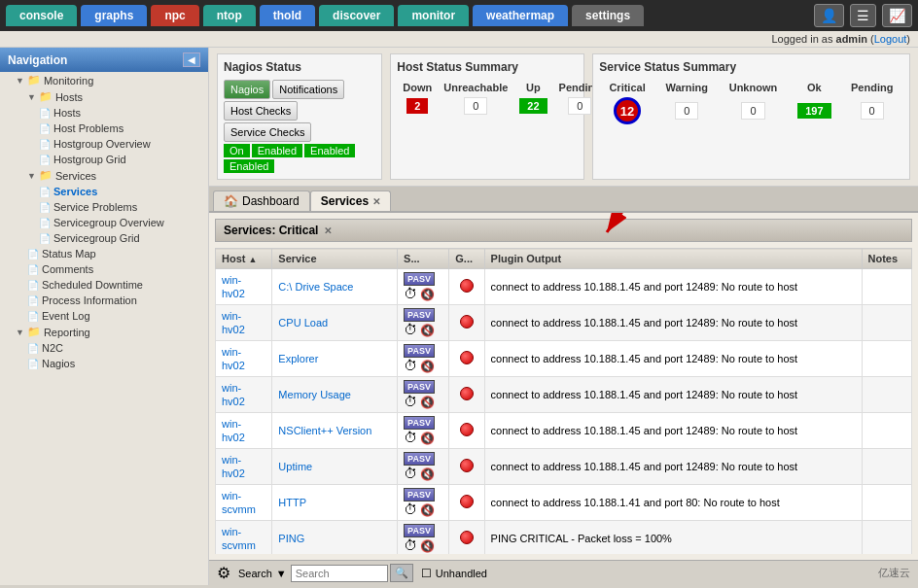 The image size is (918, 588). Describe the element at coordinates (104, 316) in the screenshot. I see `sidebar-item-event-log: 📄 Event Log` at that location.